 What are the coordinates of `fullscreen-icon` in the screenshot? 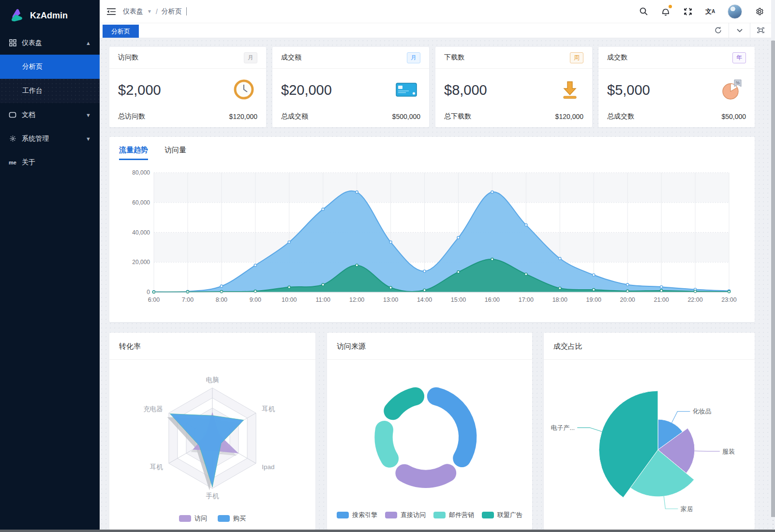 It's located at (688, 12).